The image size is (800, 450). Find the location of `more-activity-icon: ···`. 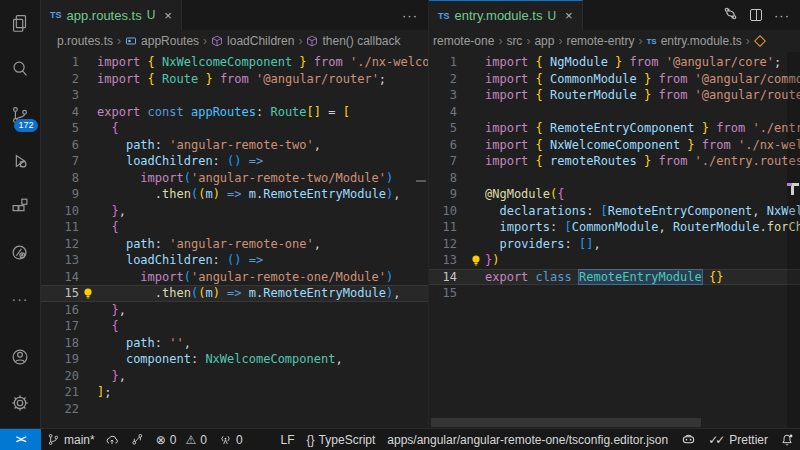

more-activity-icon: ··· is located at coordinates (20, 299).